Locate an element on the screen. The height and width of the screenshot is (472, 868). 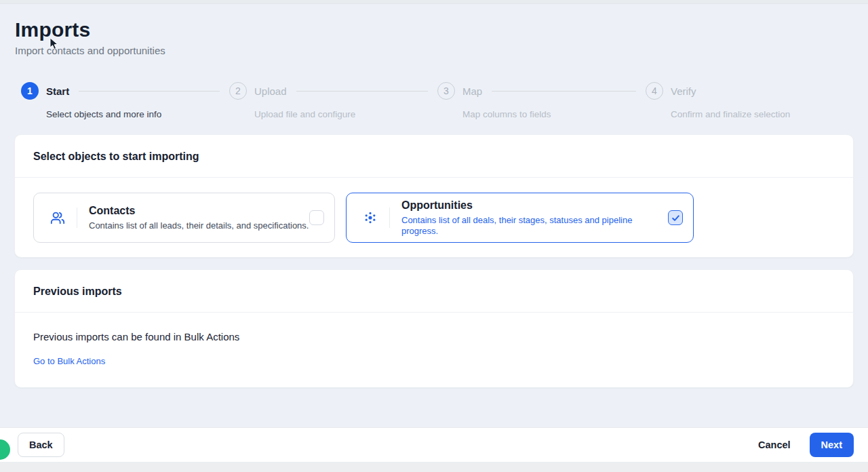
step-number-badge: 2 is located at coordinates (238, 91).